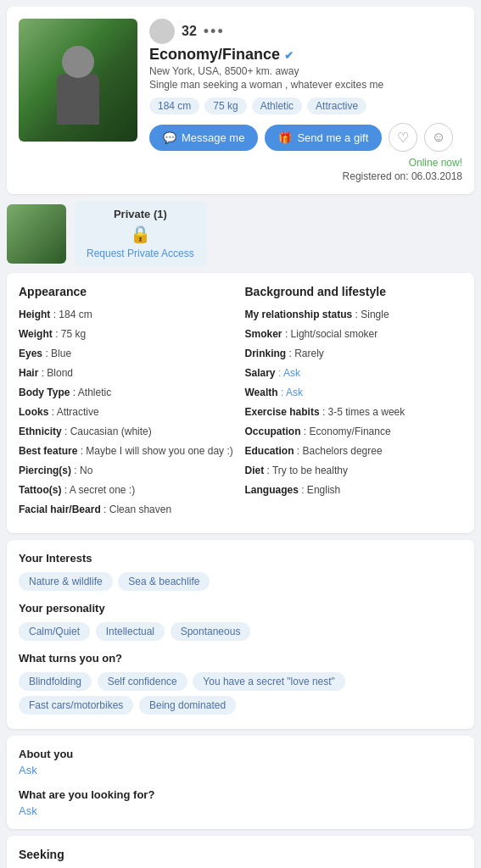  Describe the element at coordinates (305, 85) in the screenshot. I see `profile-seeking: Single man seeking a woman , whatever ex…` at that location.